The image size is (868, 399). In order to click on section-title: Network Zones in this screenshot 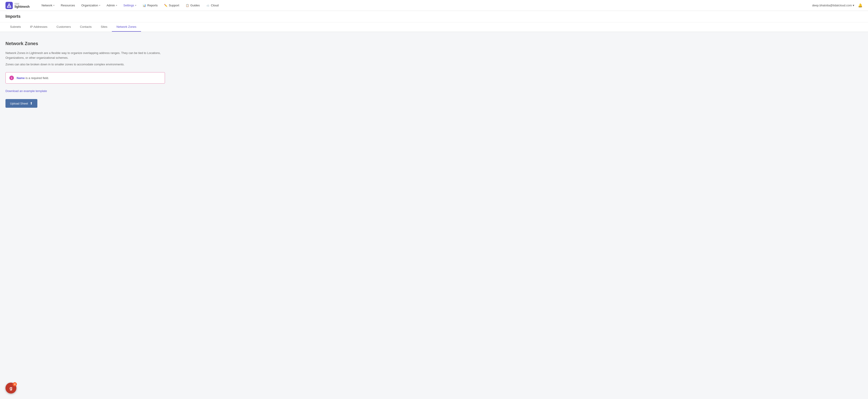, I will do `click(102, 44)`.